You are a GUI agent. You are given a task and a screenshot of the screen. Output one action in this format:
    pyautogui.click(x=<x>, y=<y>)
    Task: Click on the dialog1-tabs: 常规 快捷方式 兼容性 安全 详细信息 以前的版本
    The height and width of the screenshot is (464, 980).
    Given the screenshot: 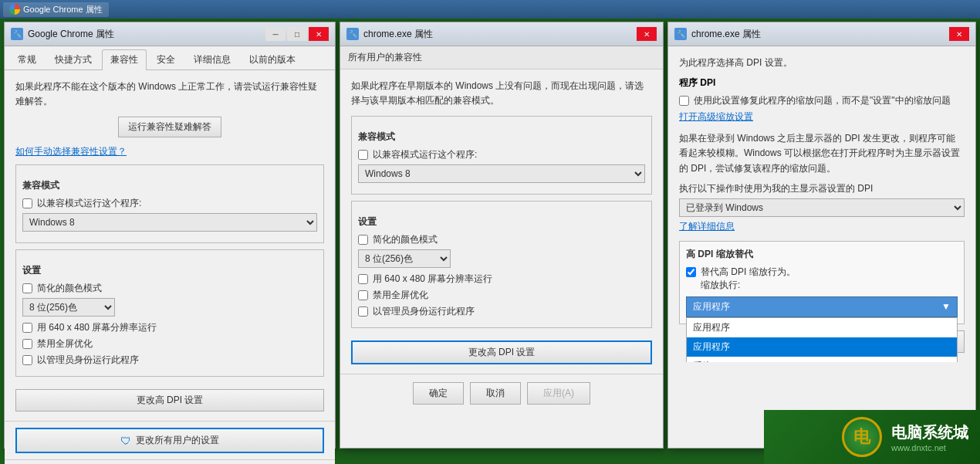 What is the action you would take?
    pyautogui.click(x=170, y=59)
    